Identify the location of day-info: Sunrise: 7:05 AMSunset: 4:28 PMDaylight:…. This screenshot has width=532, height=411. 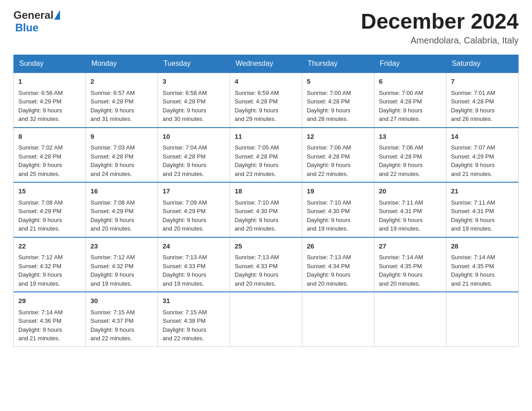
(257, 161).